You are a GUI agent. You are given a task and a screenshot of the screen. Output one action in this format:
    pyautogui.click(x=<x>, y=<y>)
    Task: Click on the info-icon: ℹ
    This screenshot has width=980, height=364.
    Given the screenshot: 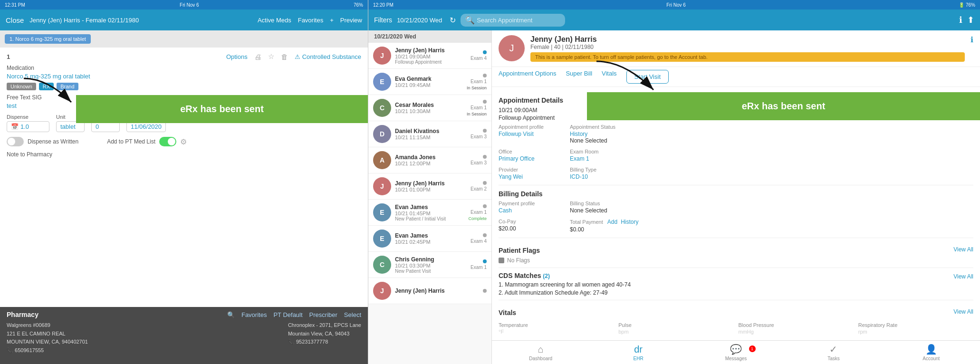 What is the action you would take?
    pyautogui.click(x=972, y=40)
    